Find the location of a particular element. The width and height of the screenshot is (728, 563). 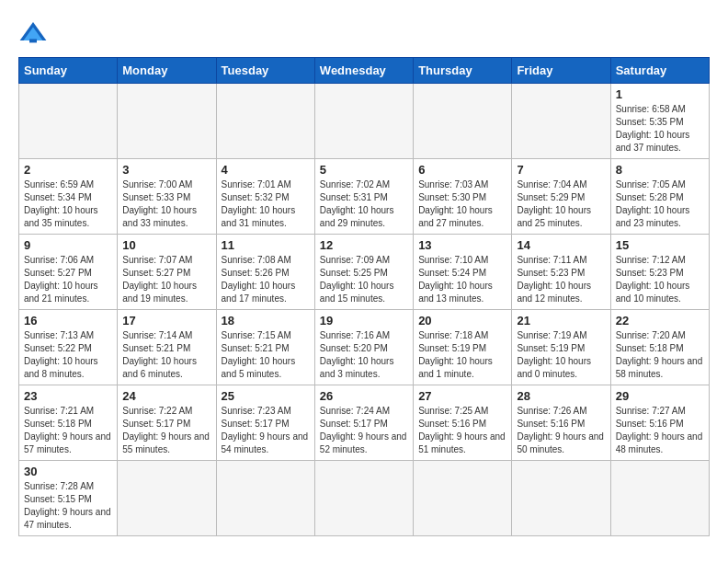

day-number: 3 is located at coordinates (166, 169).